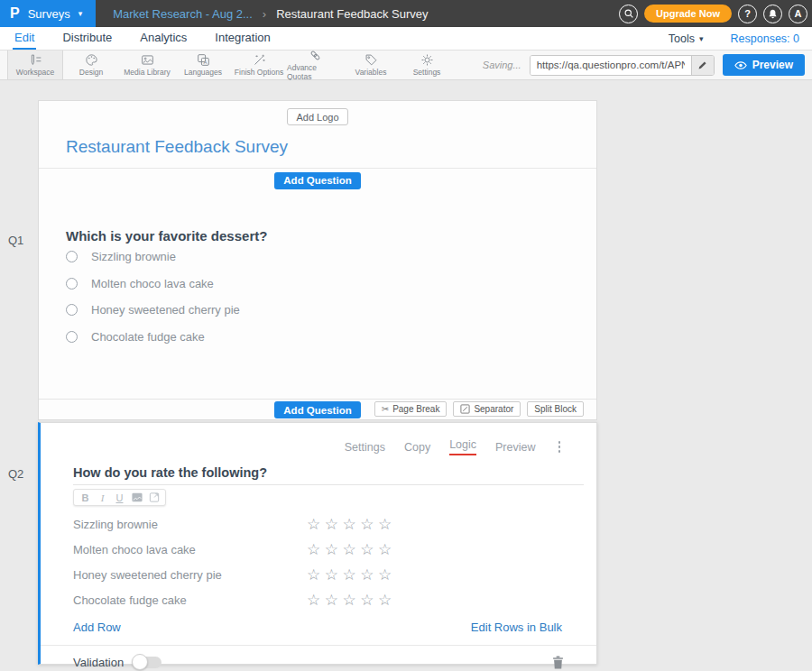  Describe the element at coordinates (260, 60) in the screenshot. I see `magic-wand-icon` at that location.